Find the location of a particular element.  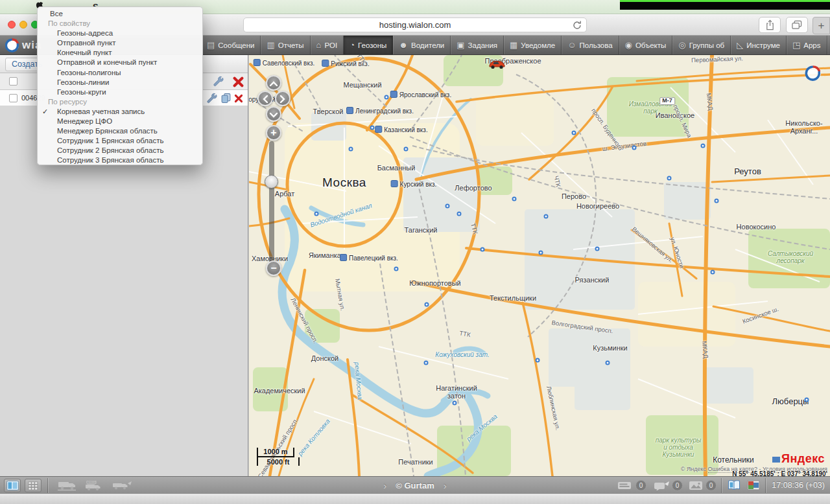

window-close-button is located at coordinates (12, 25).